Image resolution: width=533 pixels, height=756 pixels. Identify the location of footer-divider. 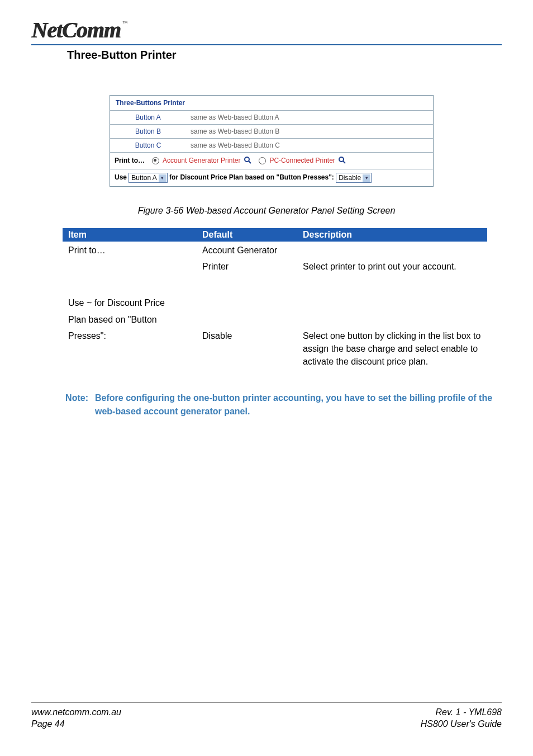
(266, 702).